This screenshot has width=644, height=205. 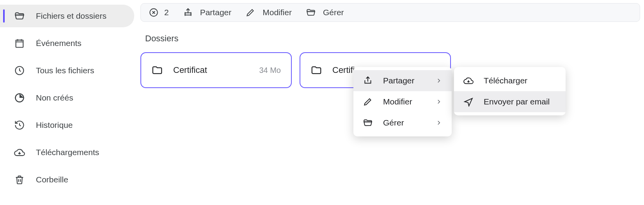 What do you see at coordinates (20, 180) in the screenshot?
I see `trash-icon` at bounding box center [20, 180].